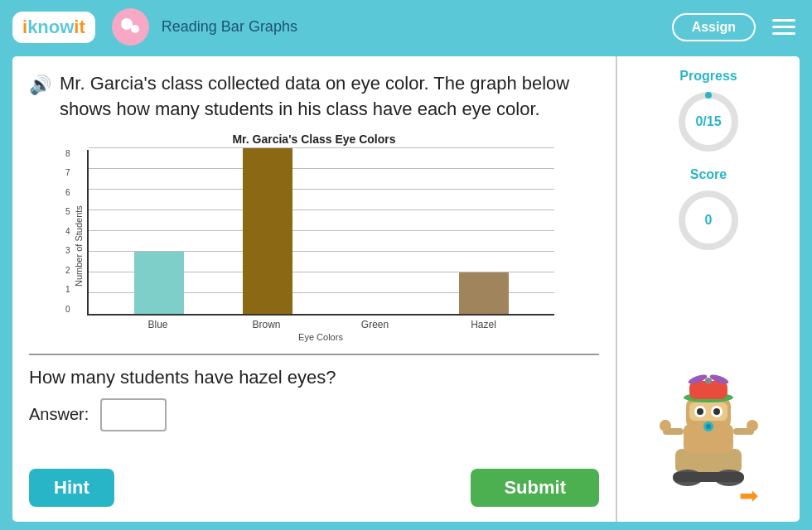 This screenshot has height=530, width=812. Describe the element at coordinates (709, 220) in the screenshot. I see `score-value: 0` at that location.